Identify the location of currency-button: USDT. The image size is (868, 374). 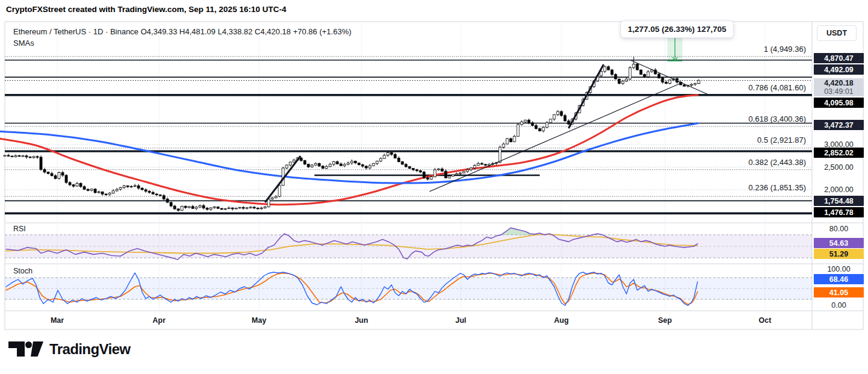
(837, 33).